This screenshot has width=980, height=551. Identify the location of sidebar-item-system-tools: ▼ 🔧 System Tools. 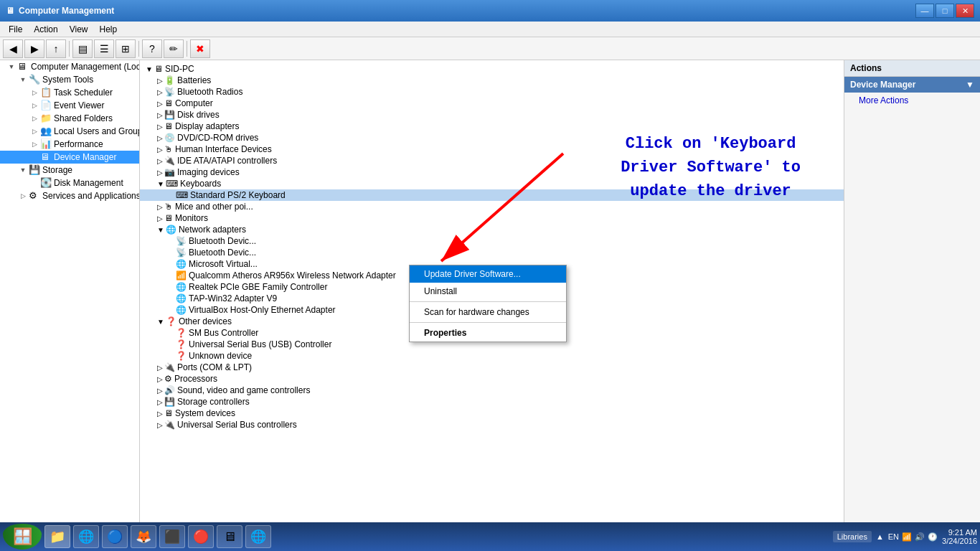
(70, 80).